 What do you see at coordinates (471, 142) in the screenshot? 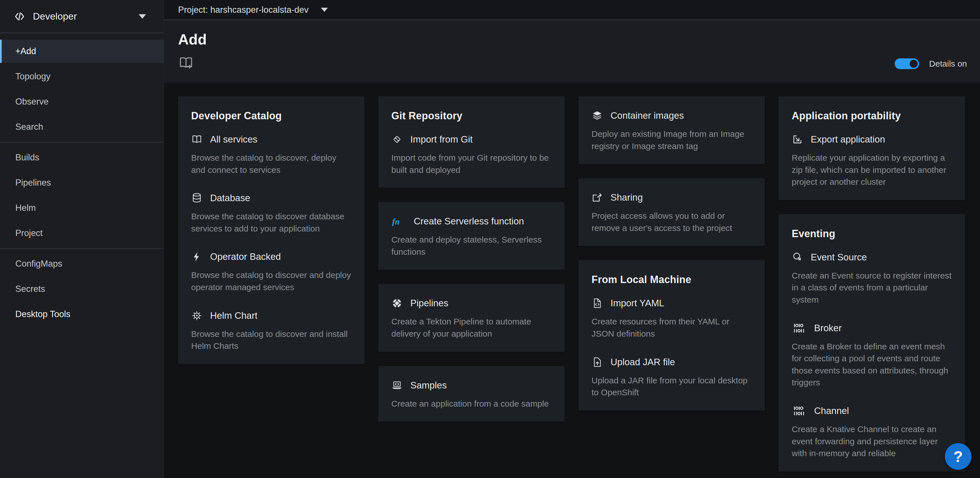
I see `card-git-repository: Git RepositoryImport from GitImport code…` at bounding box center [471, 142].